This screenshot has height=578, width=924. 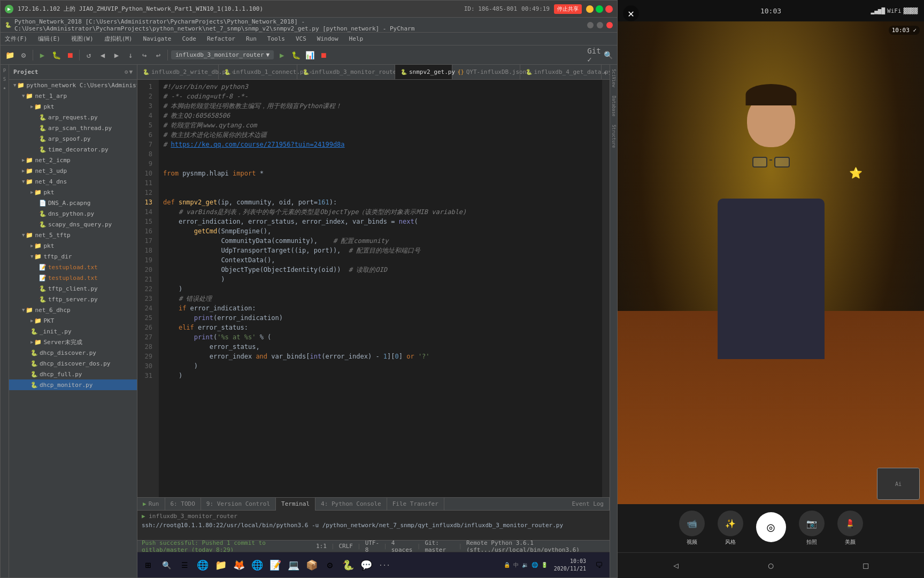 What do you see at coordinates (24, 55) in the screenshot?
I see `toolbar-settings-icon: ⚙` at bounding box center [24, 55].